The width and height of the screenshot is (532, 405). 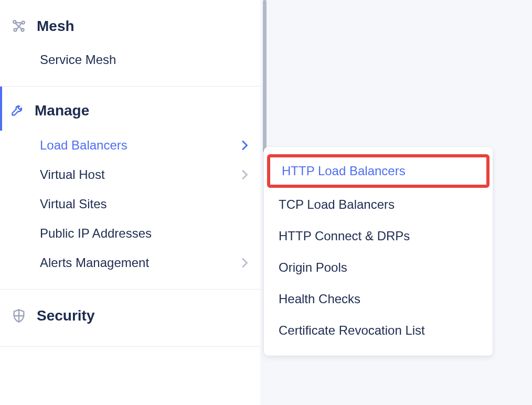 What do you see at coordinates (378, 171) in the screenshot?
I see `flyout-item-http-load-balancers: HTTP Load Balancers` at bounding box center [378, 171].